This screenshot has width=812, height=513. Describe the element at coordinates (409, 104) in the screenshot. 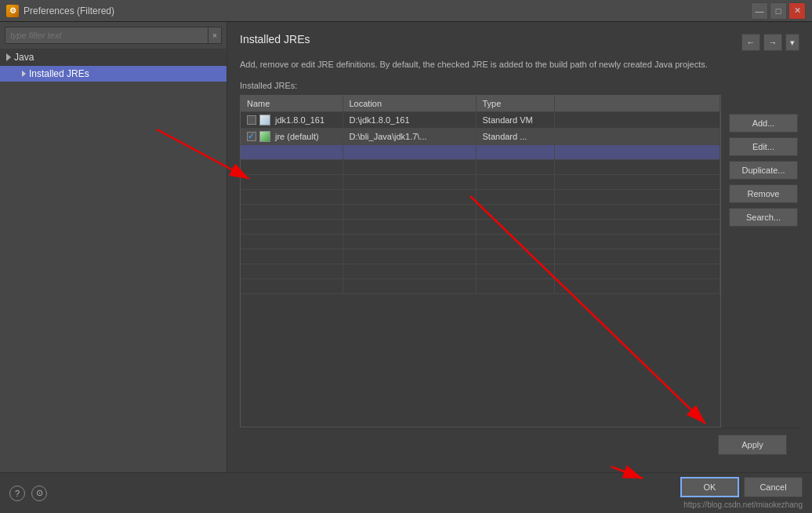

I see `col-location: Location` at that location.